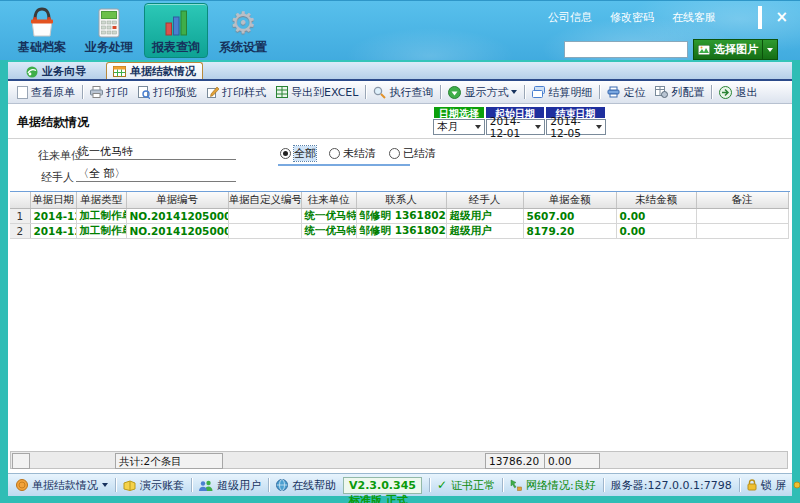 Image resolution: width=800 pixels, height=503 pixels. I want to click on excel-export-icon, so click(282, 92).